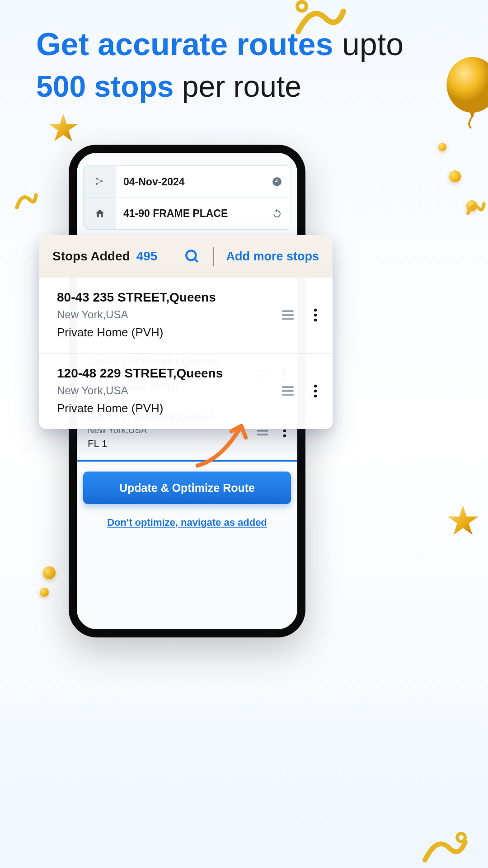 Image resolution: width=488 pixels, height=868 pixels. What do you see at coordinates (147, 256) in the screenshot?
I see `stops-count: 495` at bounding box center [147, 256].